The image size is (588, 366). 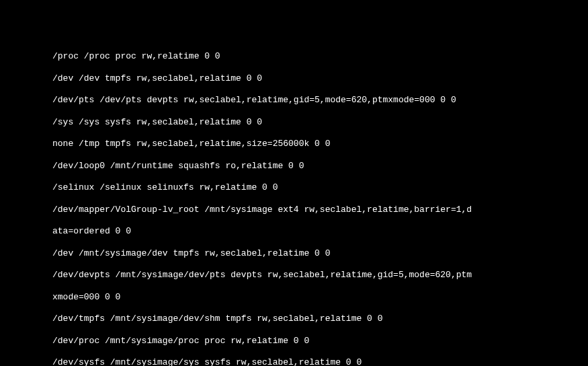 What do you see at coordinates (320, 297) in the screenshot?
I see `output-line: xmode=000 0 0` at bounding box center [320, 297].